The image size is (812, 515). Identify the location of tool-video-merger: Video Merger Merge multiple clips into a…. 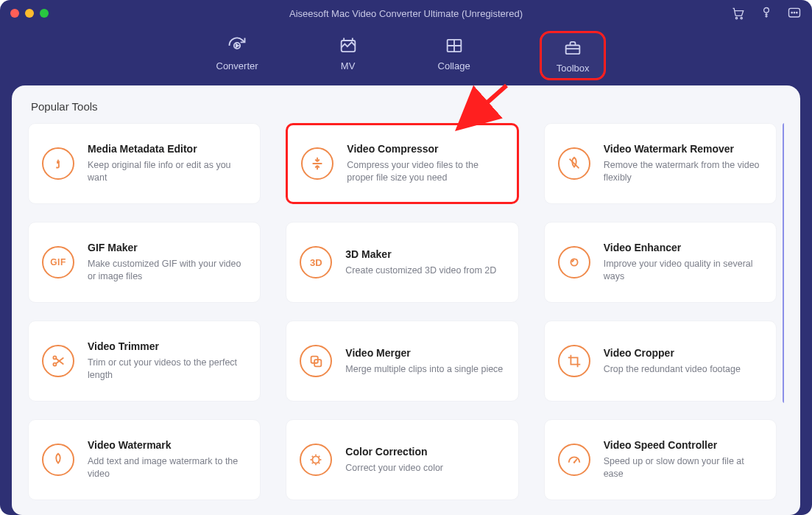
(402, 361).